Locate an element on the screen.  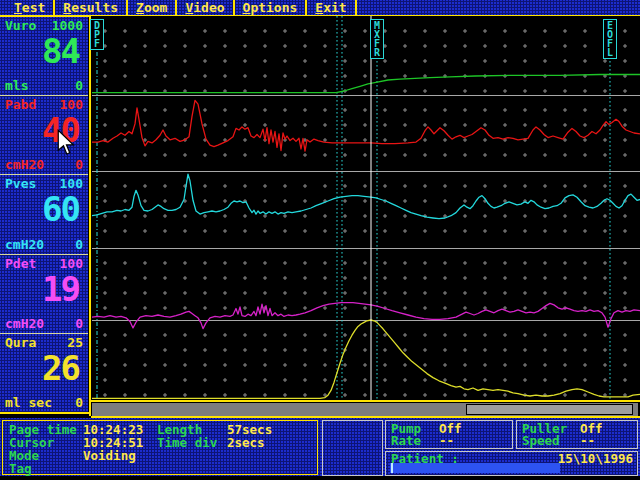
channel-value: 60 is located at coordinates (44, 209).